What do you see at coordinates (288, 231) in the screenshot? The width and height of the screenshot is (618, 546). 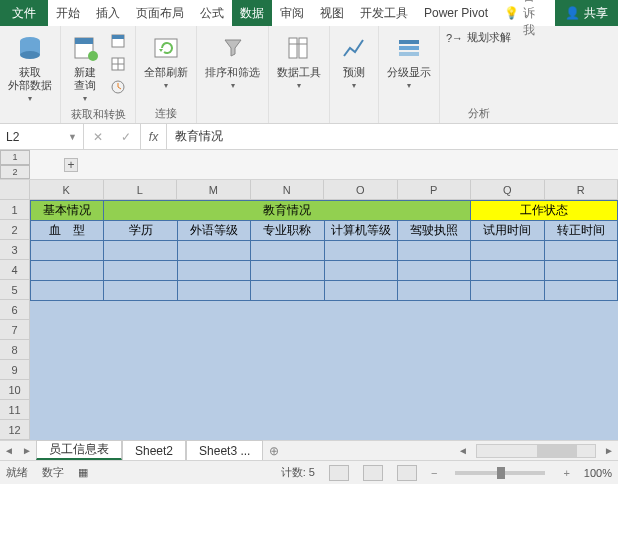 I see `cell: 专业职称` at bounding box center [288, 231].